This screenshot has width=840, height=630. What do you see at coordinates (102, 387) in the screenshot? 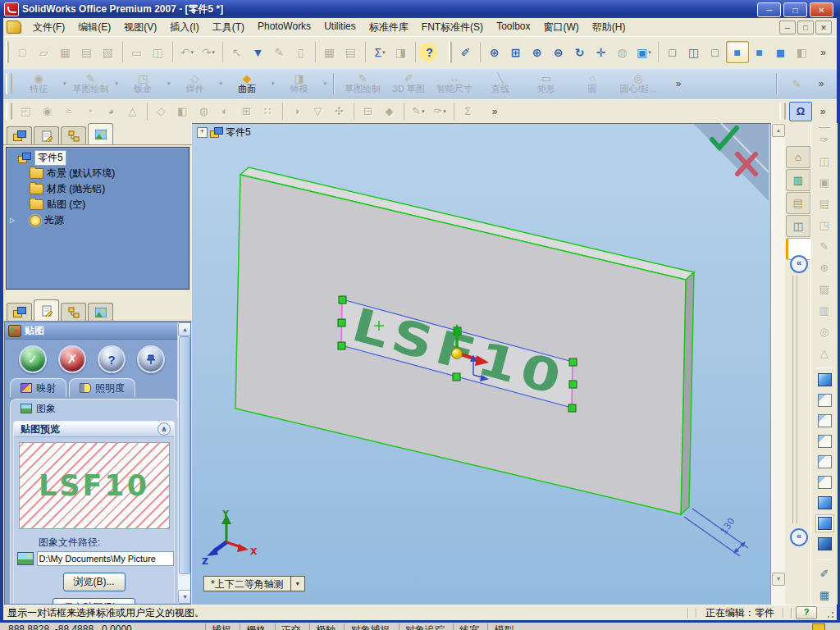
I see `tab-illumination: 照明度` at bounding box center [102, 387].